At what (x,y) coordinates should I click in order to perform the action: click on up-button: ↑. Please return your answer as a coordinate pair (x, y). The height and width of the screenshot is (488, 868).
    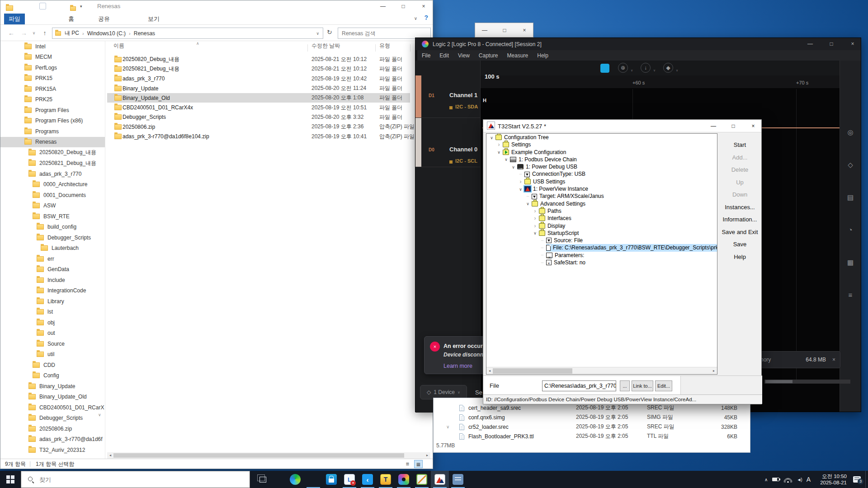
    Looking at the image, I should click on (45, 33).